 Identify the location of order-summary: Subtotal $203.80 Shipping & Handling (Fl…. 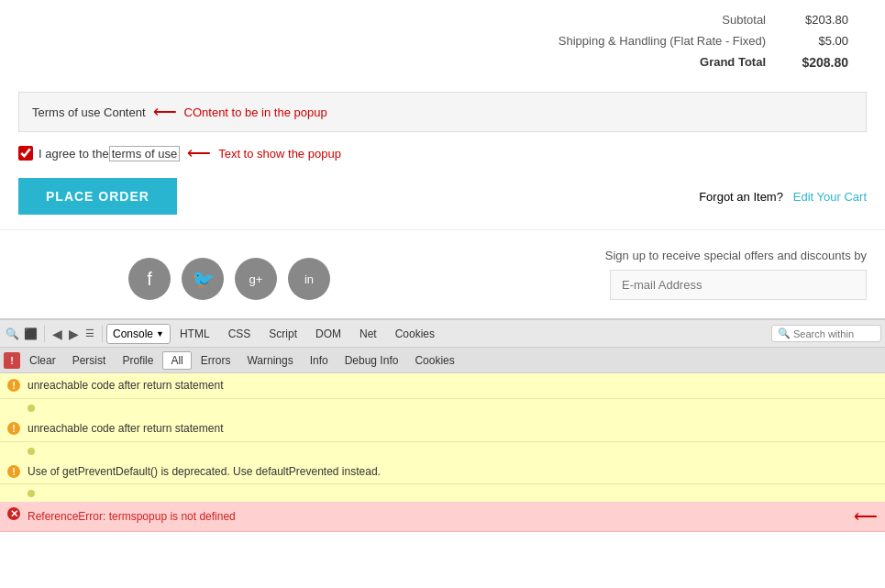
(442, 41).